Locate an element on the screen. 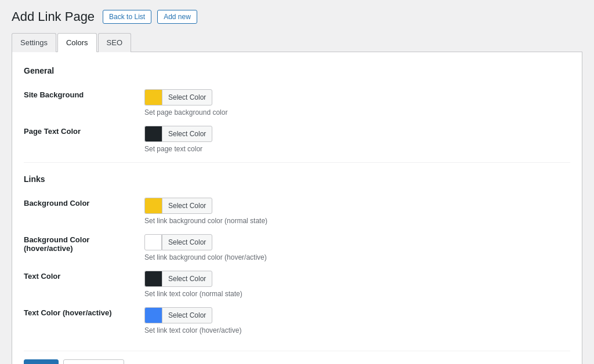 The height and width of the screenshot is (364, 594). page-text-color-label: Page Text Color is located at coordinates (82, 139).